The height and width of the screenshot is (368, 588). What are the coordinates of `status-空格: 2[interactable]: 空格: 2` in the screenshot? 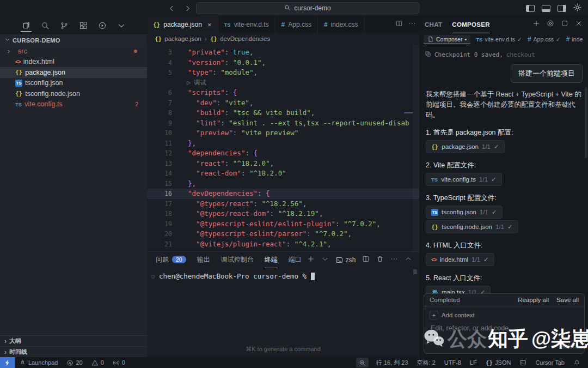 It's located at (426, 363).